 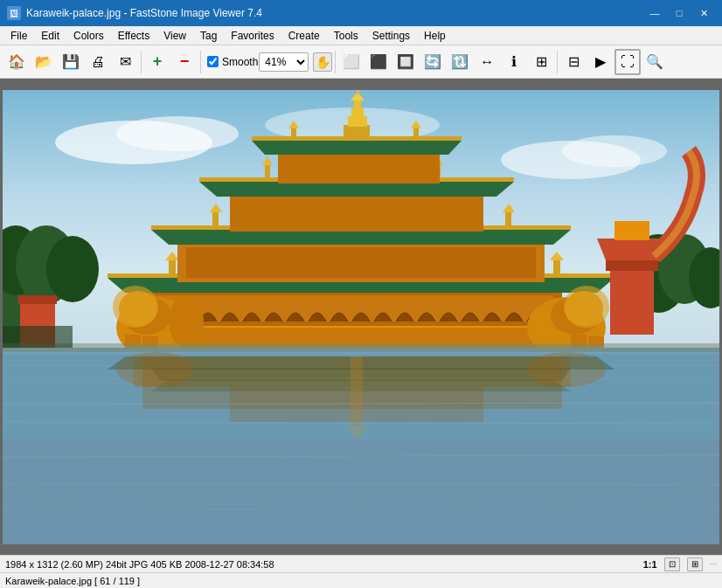 What do you see at coordinates (51, 36) in the screenshot?
I see `menu-edit: Edit` at bounding box center [51, 36].